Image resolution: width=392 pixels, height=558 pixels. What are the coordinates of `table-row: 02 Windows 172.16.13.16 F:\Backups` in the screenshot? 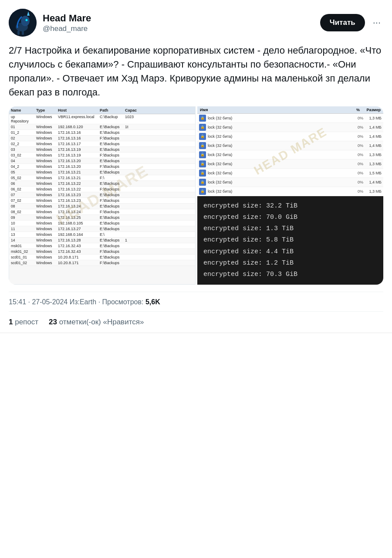 It's located at (102, 139).